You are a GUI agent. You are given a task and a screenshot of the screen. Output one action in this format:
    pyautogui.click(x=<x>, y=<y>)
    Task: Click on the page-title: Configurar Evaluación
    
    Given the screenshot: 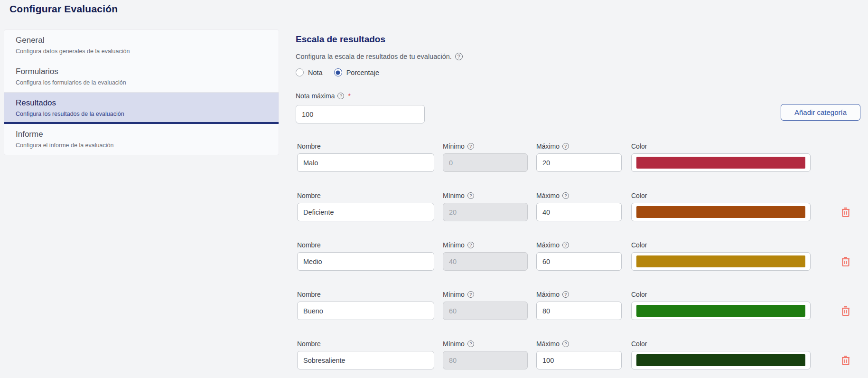 What is the action you would take?
    pyautogui.click(x=64, y=9)
    